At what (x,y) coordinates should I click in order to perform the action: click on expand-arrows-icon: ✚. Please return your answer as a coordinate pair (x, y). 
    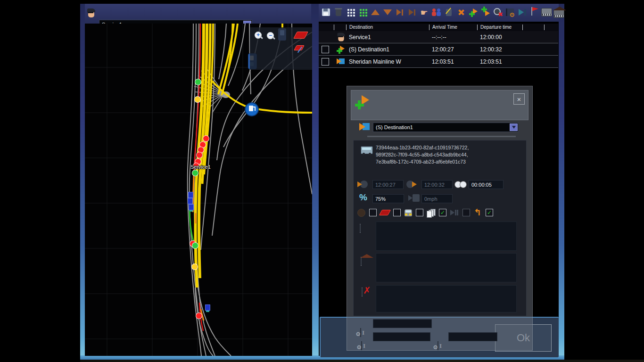
    Looking at the image, I should click on (461, 12).